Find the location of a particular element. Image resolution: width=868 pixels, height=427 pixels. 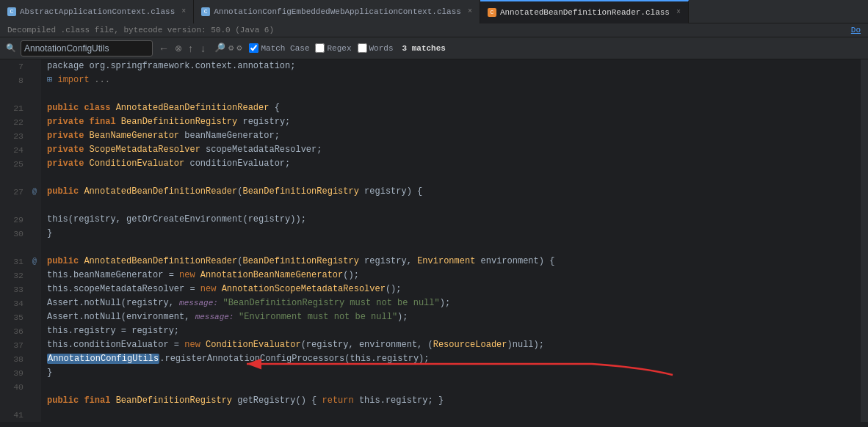

code-line-30: } is located at coordinates (454, 233).